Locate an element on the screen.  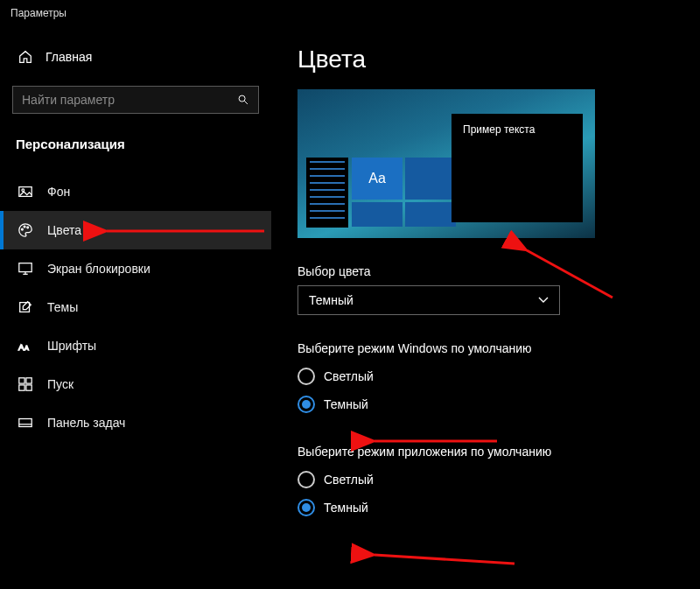
sidebar-item: Фон is located at coordinates (136, 192).